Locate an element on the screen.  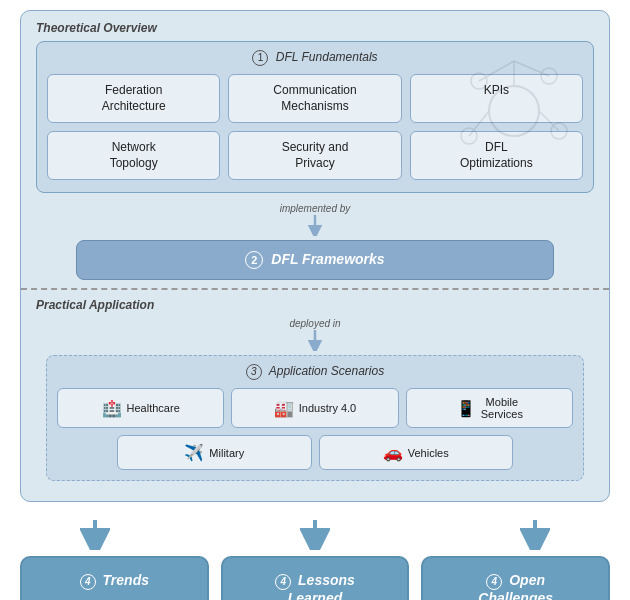
bottom-box-challenges: 4 OpenChallenges is located at coordinates (516, 578).